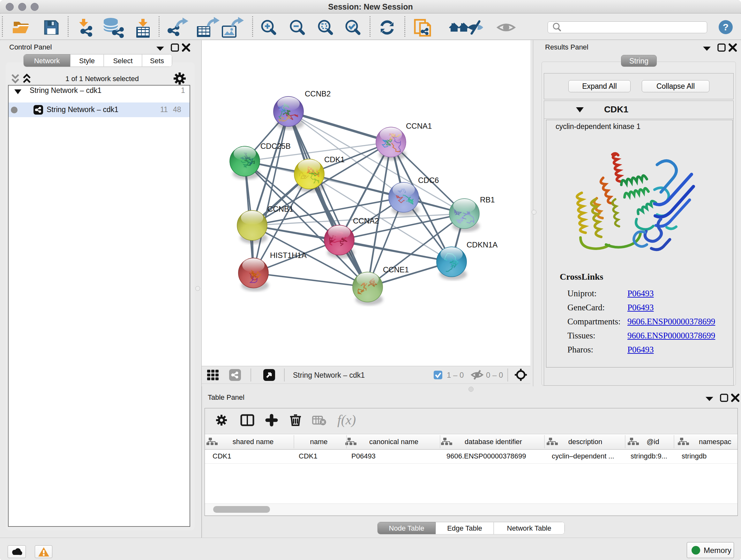 The height and width of the screenshot is (560, 741). What do you see at coordinates (346, 420) in the screenshot?
I see `svg-text: f(x)` at bounding box center [346, 420].